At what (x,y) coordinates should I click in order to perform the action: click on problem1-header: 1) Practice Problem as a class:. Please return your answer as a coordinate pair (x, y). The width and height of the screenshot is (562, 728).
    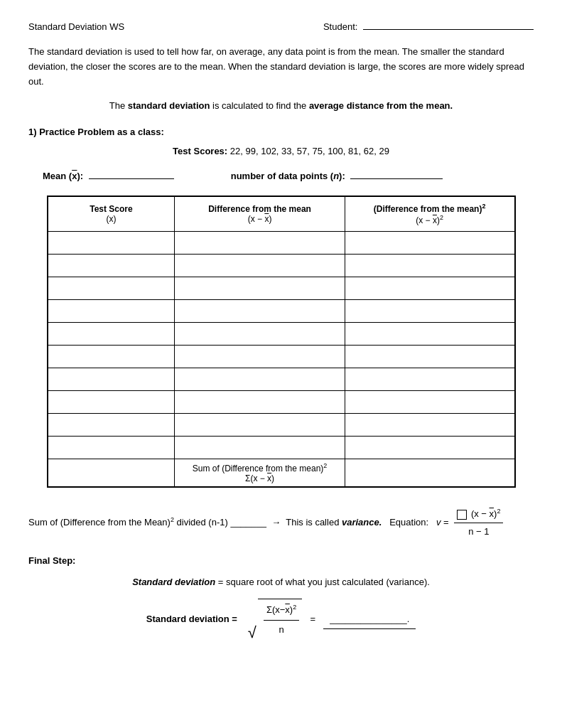
    Looking at the image, I should click on (281, 132).